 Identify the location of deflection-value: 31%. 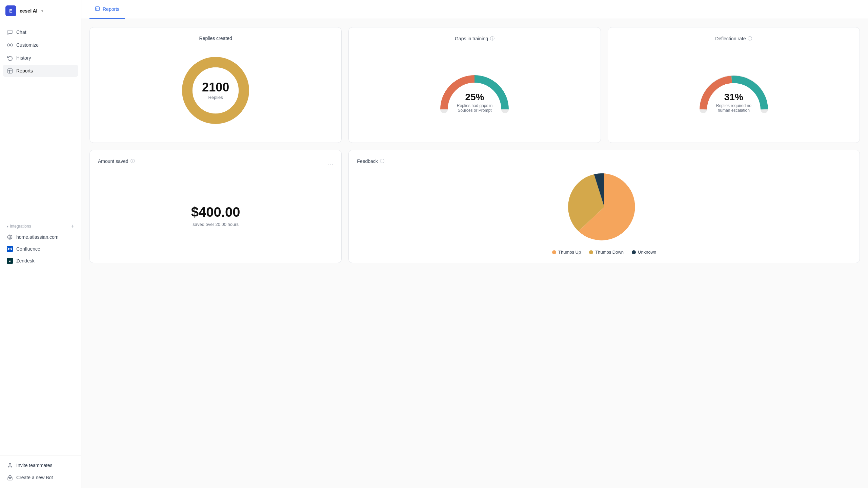
(734, 97).